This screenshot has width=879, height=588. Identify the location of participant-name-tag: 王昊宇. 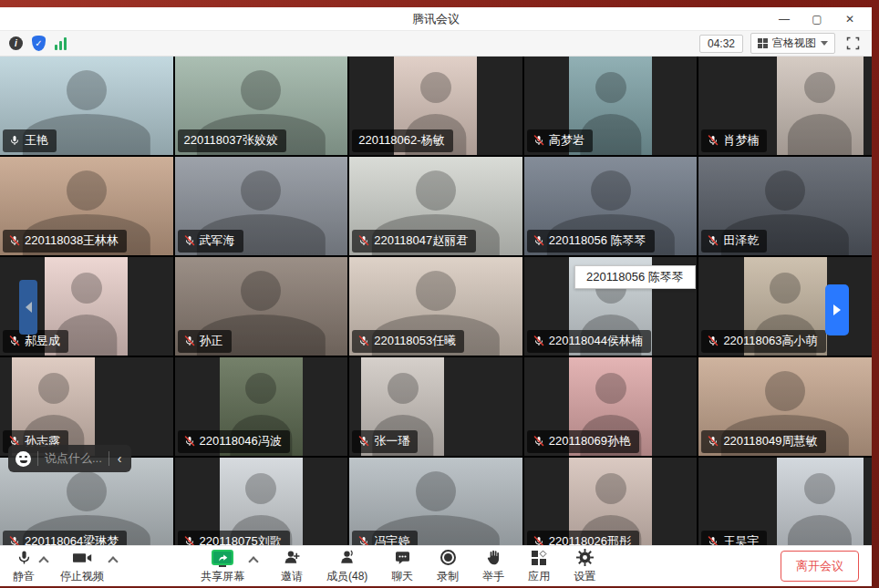
(734, 538).